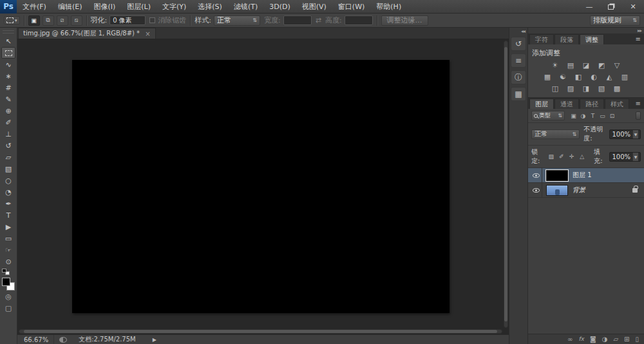 Image resolution: width=644 pixels, height=344 pixels. What do you see at coordinates (518, 77) in the screenshot?
I see `info-panel-icon: ⓘ` at bounding box center [518, 77].